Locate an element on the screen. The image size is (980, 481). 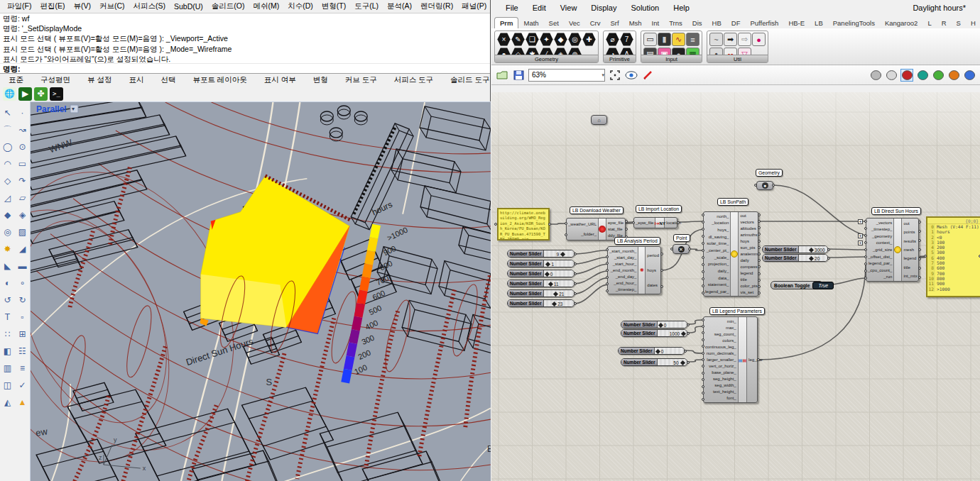
rhino-menu-item: 메쉬(M) is located at coordinates (267, 6).